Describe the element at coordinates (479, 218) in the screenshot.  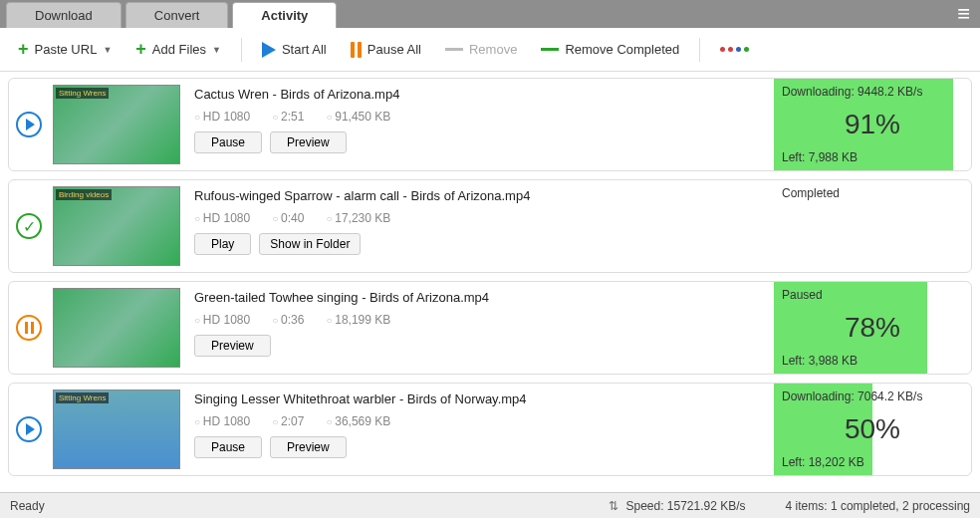
I see `item-meta: HD 1080 0:40 17,230 KB` at that location.